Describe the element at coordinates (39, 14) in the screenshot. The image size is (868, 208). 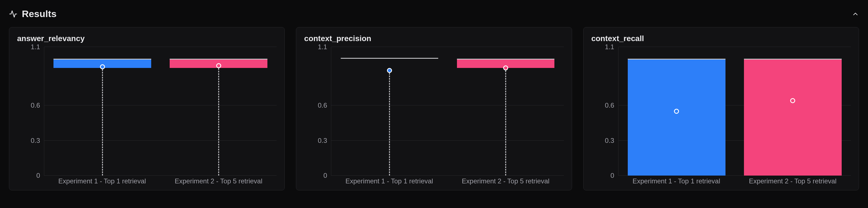
I see `page-title: Results` at that location.